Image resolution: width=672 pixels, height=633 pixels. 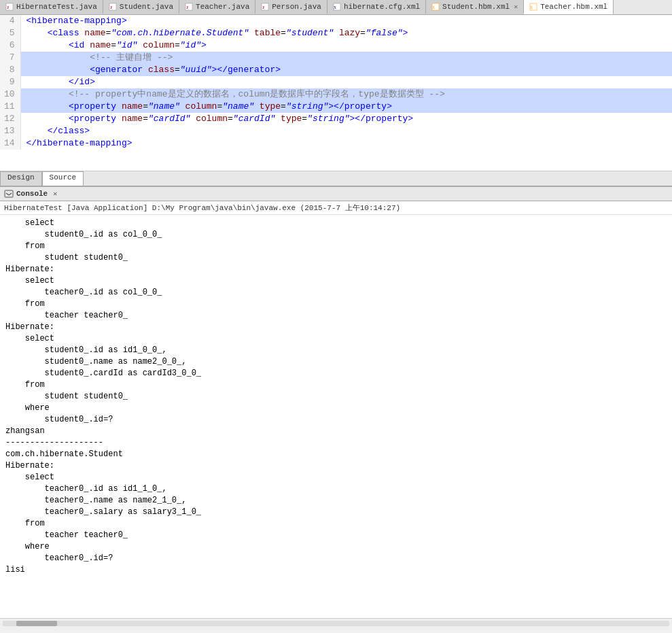 I want to click on ds-tab-design: Design, so click(x=21, y=178).